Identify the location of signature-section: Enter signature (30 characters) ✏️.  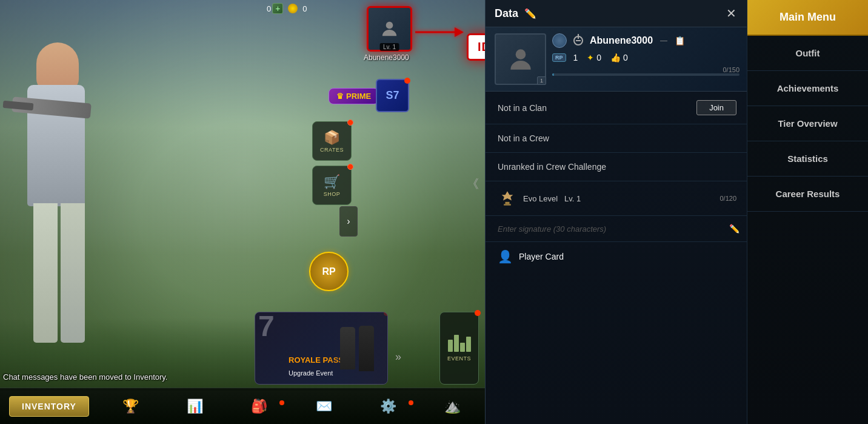
(617, 229).